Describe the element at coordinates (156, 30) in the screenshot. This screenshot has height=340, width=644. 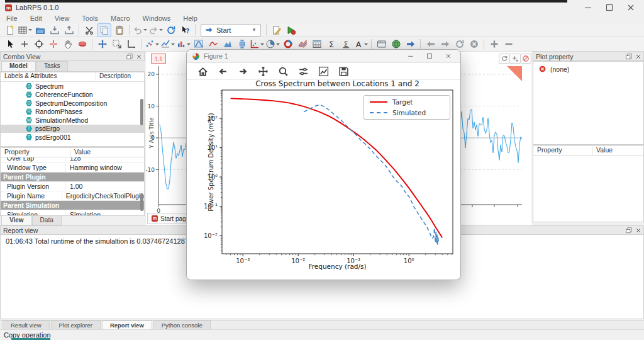
I see `redo-button` at that location.